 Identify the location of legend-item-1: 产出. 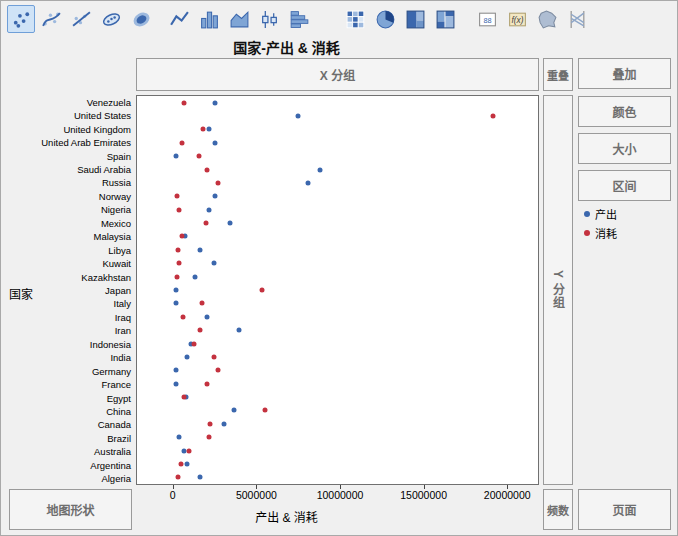
(600, 214).